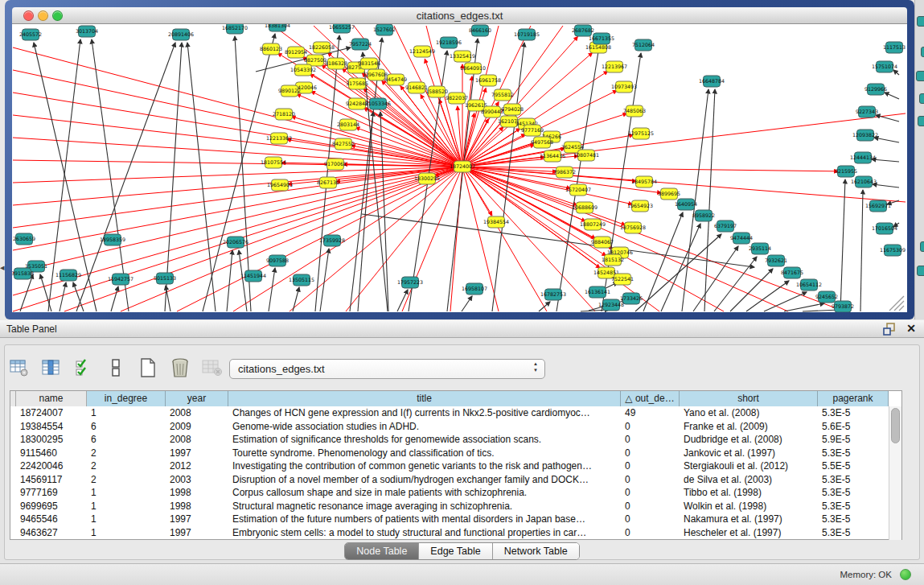 This screenshot has width=924, height=585. Describe the element at coordinates (614, 67) in the screenshot. I see `network-node: 12213967` at that location.